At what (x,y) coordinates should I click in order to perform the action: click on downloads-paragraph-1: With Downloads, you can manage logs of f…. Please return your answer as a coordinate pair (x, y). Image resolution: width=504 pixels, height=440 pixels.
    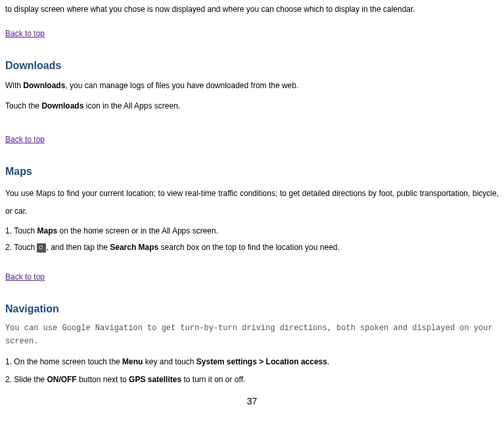
    Looking at the image, I should click on (252, 86).